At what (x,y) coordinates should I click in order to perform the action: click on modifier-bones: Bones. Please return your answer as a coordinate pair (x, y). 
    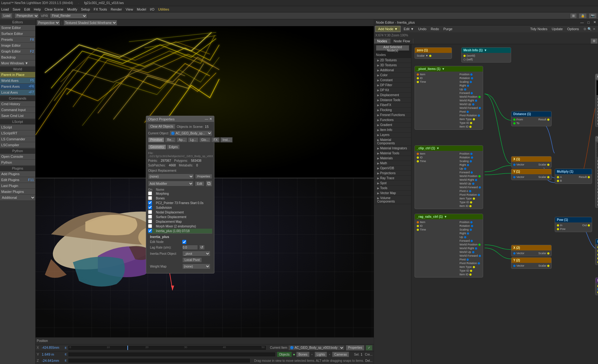
    Looking at the image, I should click on (180, 198).